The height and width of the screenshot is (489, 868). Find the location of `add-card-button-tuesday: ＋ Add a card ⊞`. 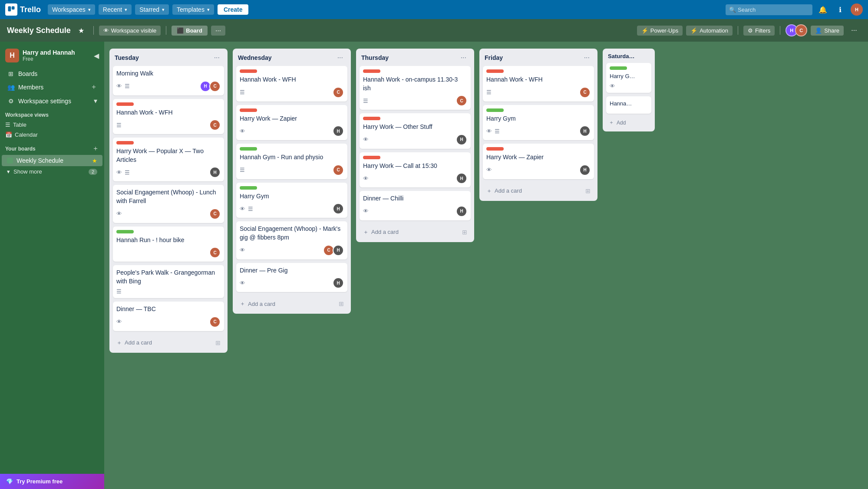

add-card-button-tuesday: ＋ Add a card ⊞ is located at coordinates (168, 343).